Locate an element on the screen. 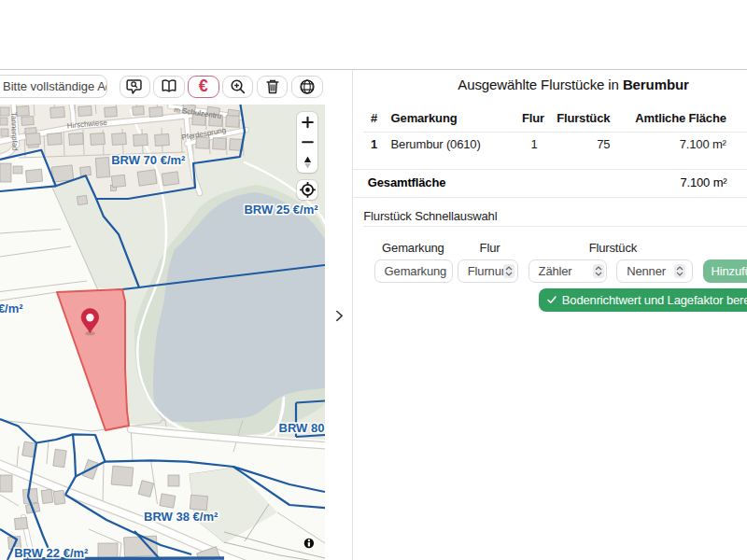  svg-text: BRW 80 €/ is located at coordinates (303, 427).